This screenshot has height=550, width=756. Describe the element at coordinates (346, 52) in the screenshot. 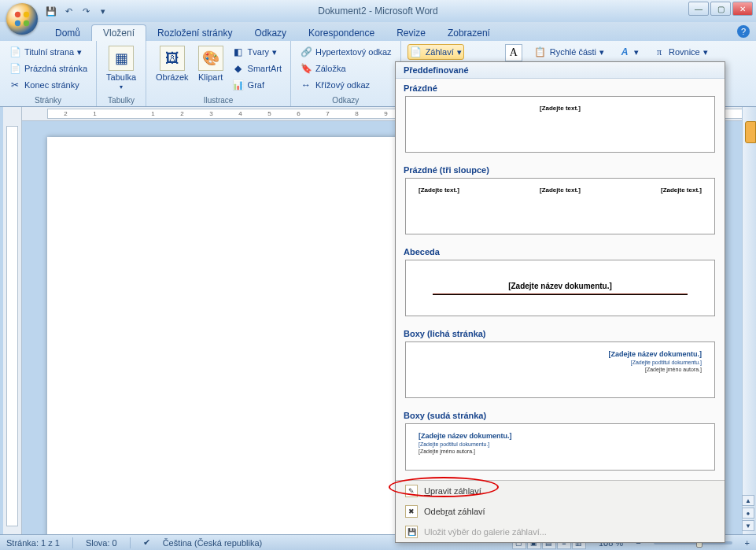

I see `hyperlink-button: 🔗Hypertextový odkaz` at that location.